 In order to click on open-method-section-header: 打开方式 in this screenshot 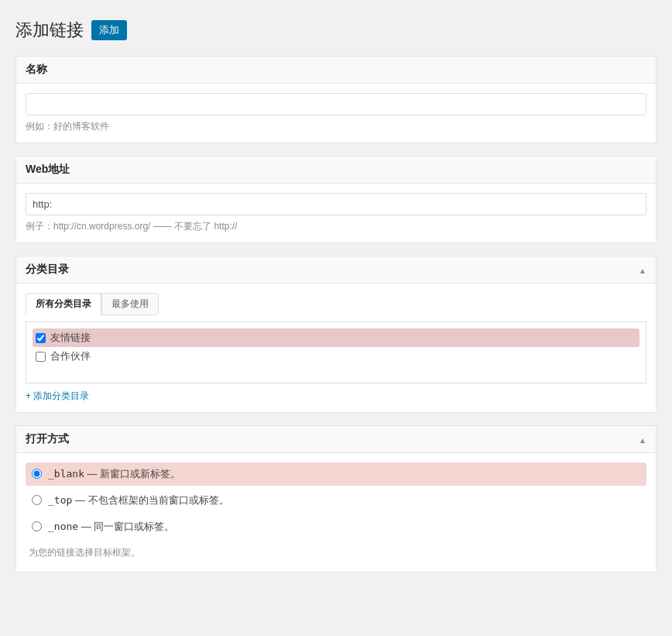, I will do `click(336, 440)`.